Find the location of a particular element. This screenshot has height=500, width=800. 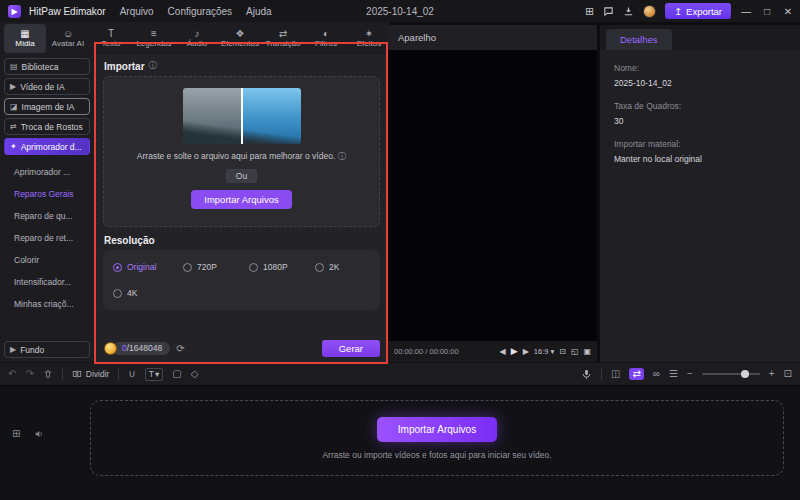

resize-icon: ◱ is located at coordinates (575, 352).